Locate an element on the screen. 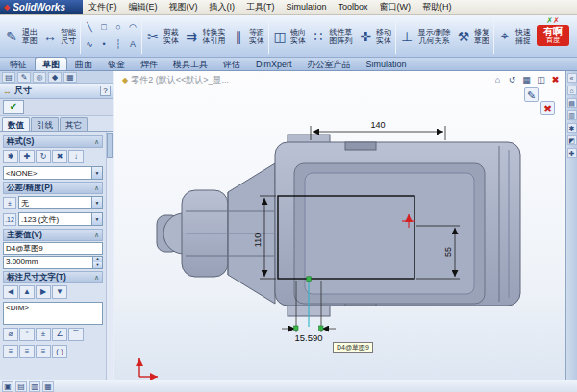 The width and height of the screenshot is (577, 392). spline-tool-button: ∿ is located at coordinates (89, 44).